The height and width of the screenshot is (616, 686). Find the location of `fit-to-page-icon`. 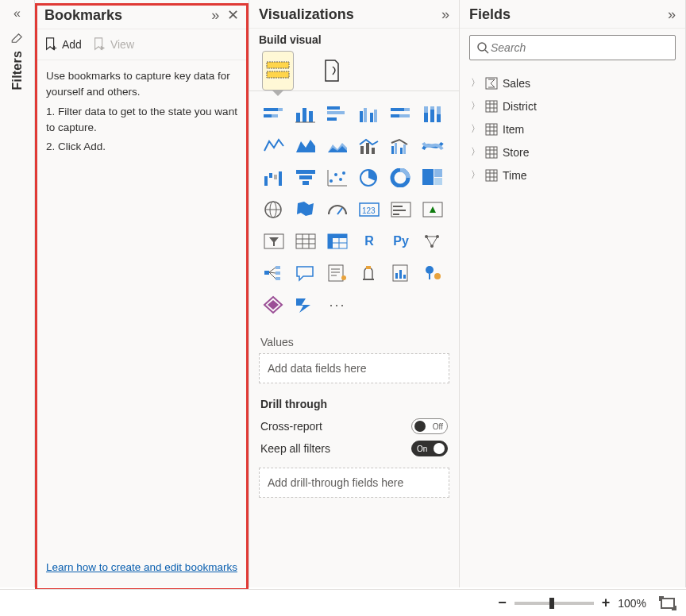

fit-to-page-icon is located at coordinates (668, 603).